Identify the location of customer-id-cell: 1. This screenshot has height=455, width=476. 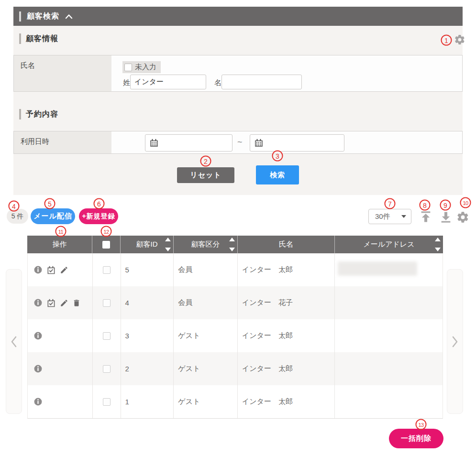
(147, 401).